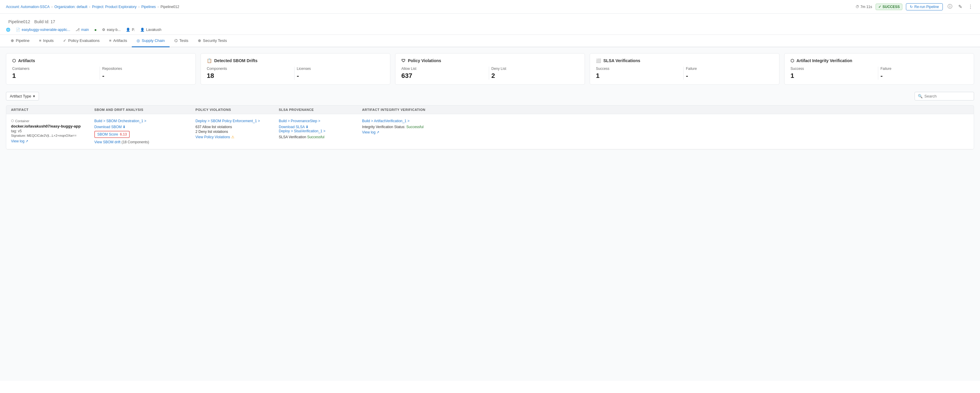 The height and width of the screenshot is (393, 980). What do you see at coordinates (866, 7) in the screenshot?
I see `timer-value: 7m 11s` at bounding box center [866, 7].